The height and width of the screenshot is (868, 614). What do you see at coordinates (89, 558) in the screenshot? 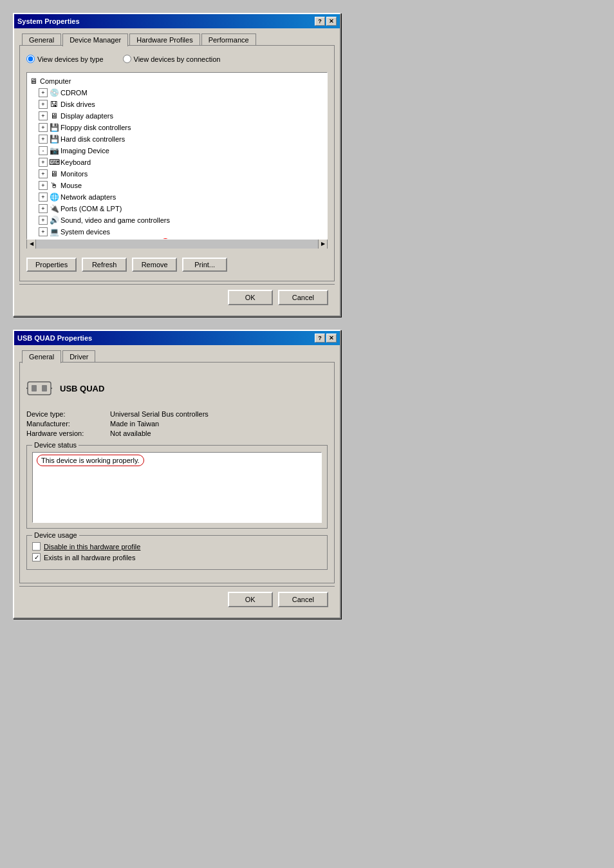
I see `exists-label: Exists in all hardware profiles` at bounding box center [89, 558].